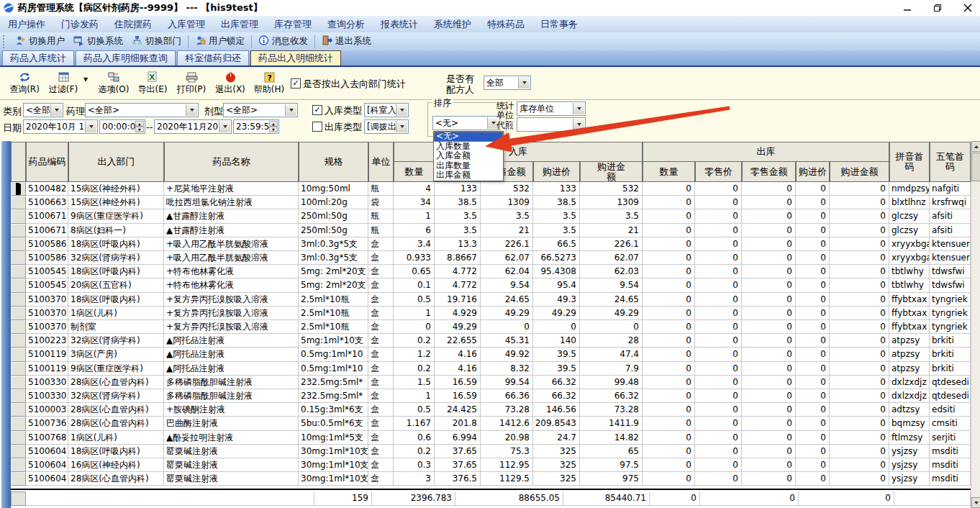  I want to click on cell: 5100671, so click(47, 230).